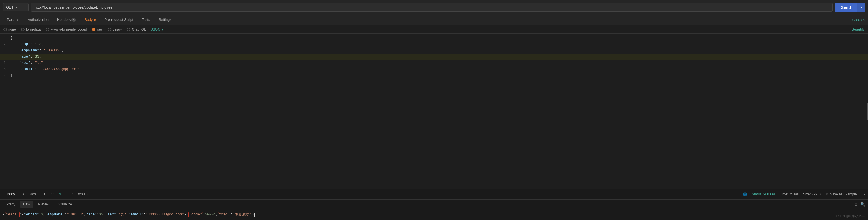 The width and height of the screenshot is (868, 220). I want to click on url-input, so click(432, 7).